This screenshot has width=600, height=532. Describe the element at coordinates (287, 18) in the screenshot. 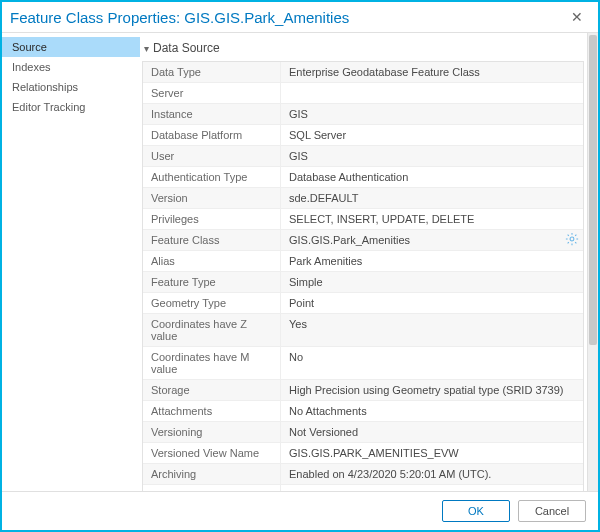

I see `dialog-title: Feature Class Properties: GIS.GIS.Park_A…` at that location.